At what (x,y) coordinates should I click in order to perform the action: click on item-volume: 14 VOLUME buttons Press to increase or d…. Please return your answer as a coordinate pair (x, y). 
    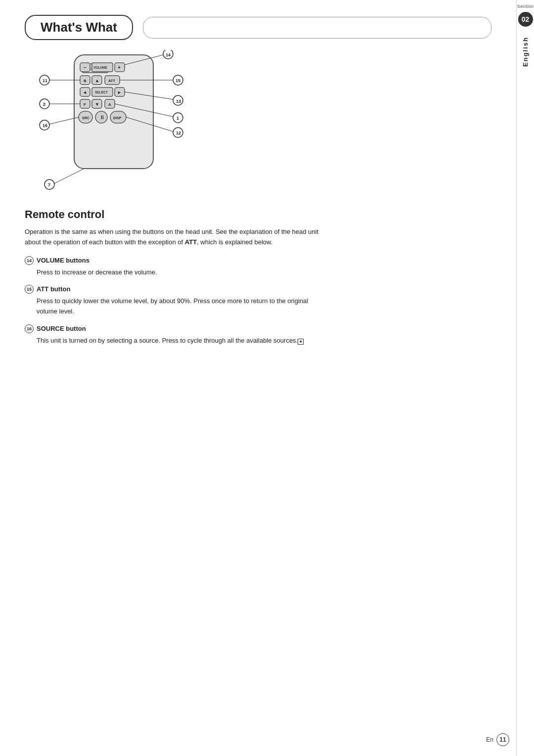
    Looking at the image, I should click on (173, 267).